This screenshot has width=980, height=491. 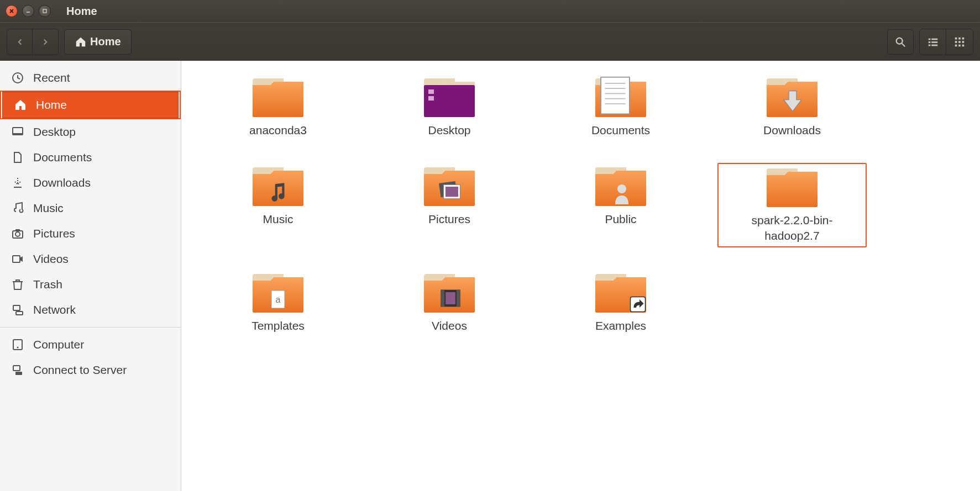 What do you see at coordinates (18, 370) in the screenshot?
I see `server-icon` at bounding box center [18, 370].